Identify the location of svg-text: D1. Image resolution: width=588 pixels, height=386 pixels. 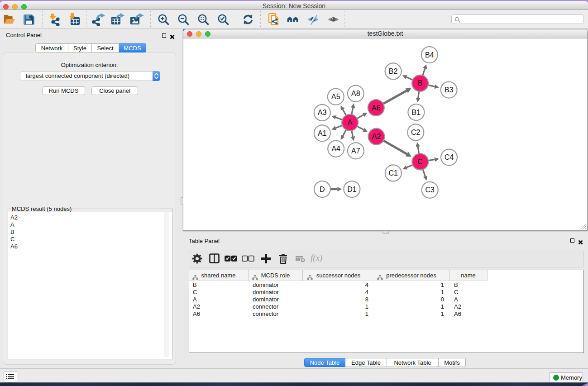
(352, 189).